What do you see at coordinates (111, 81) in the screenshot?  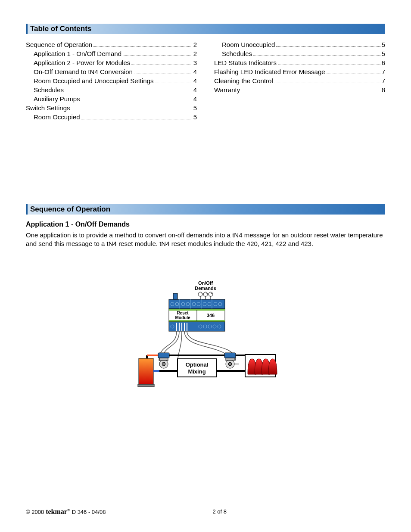 I see `toc-left-column: Sequence of Operation2Application 1 - On…` at bounding box center [111, 81].